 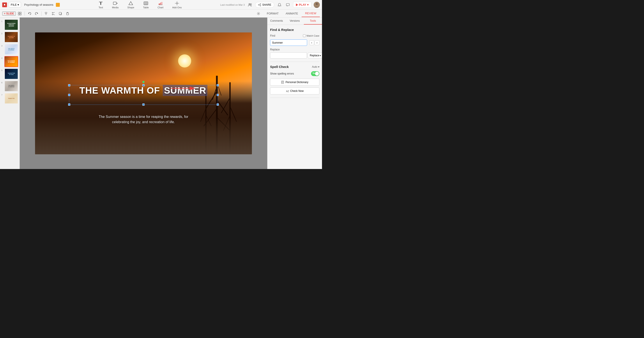 I want to click on comments-tab: Comments, so click(x=276, y=21).